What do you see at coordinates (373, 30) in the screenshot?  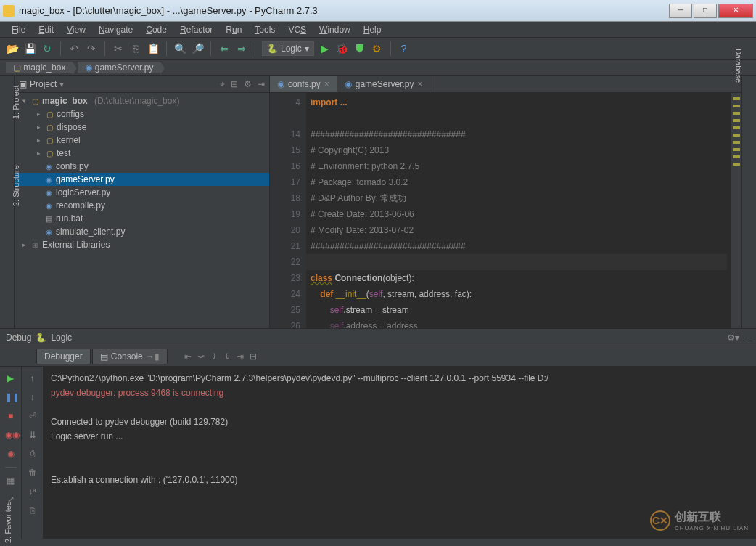 I see `menu-help: Help` at bounding box center [373, 30].